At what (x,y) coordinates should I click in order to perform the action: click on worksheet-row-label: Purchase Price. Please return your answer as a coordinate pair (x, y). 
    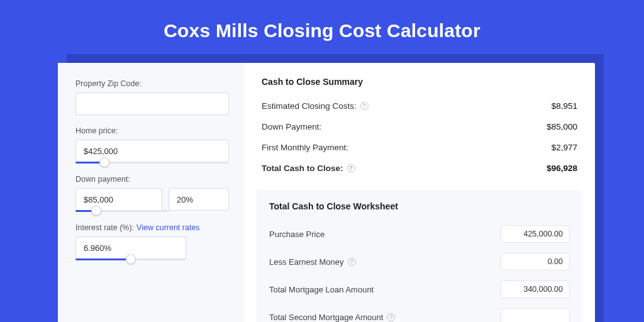
    Looking at the image, I should click on (297, 234).